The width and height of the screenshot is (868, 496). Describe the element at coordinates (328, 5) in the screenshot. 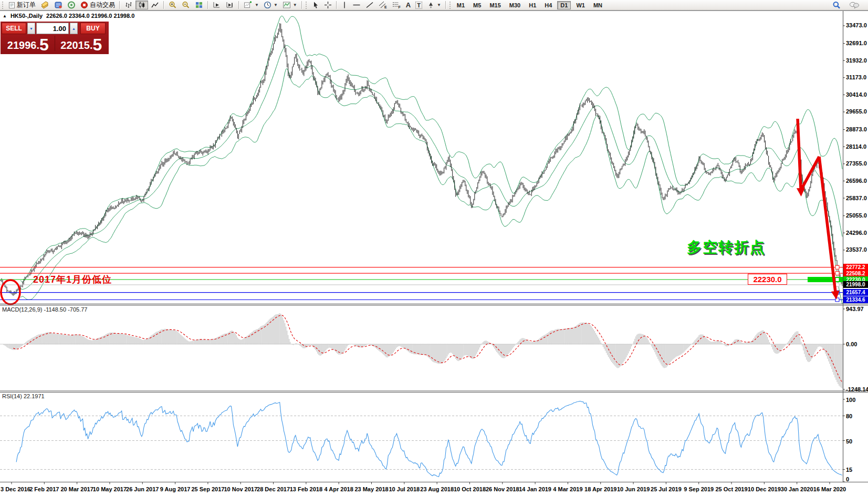

I see `crosshair-button` at that location.